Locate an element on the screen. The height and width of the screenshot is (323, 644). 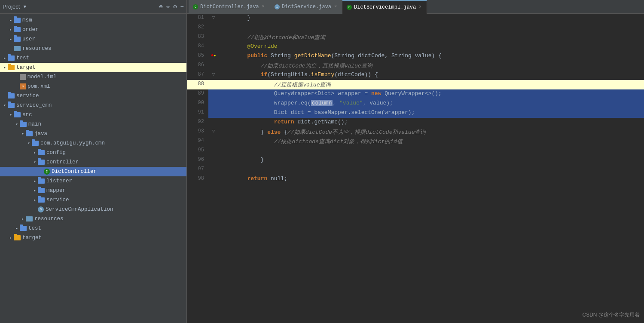
table-row: 90 wrapper.eq(column, "value", value); is located at coordinates (415, 104).